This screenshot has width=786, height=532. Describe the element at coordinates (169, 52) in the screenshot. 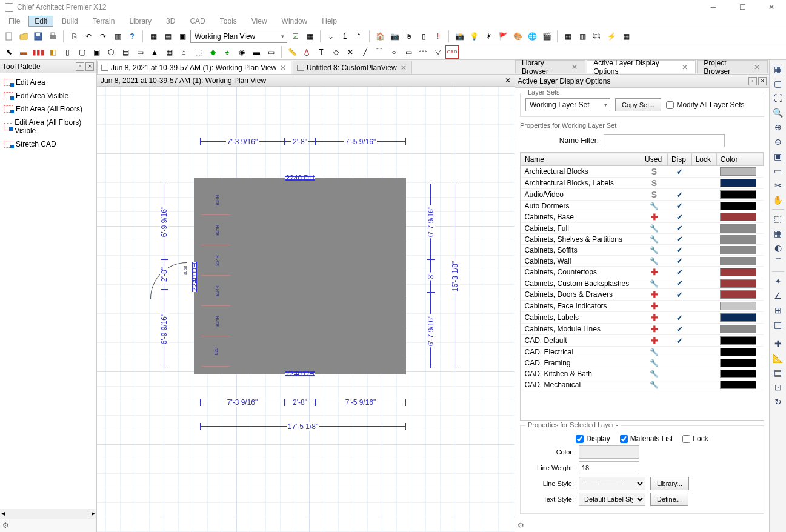

I see `framing-icon: ▦` at that location.